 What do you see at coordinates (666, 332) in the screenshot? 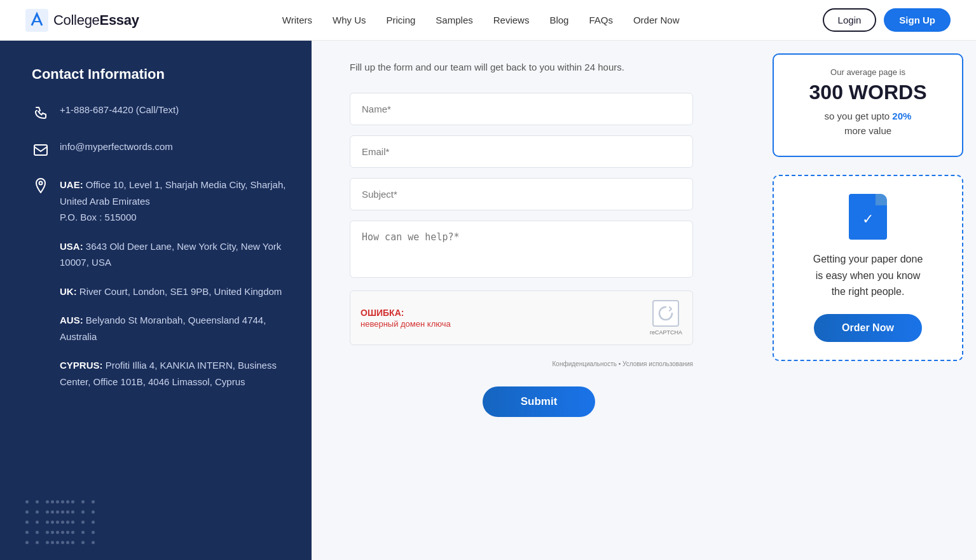
I see `captcha-brand-label: reCAPTCHA` at bounding box center [666, 332].